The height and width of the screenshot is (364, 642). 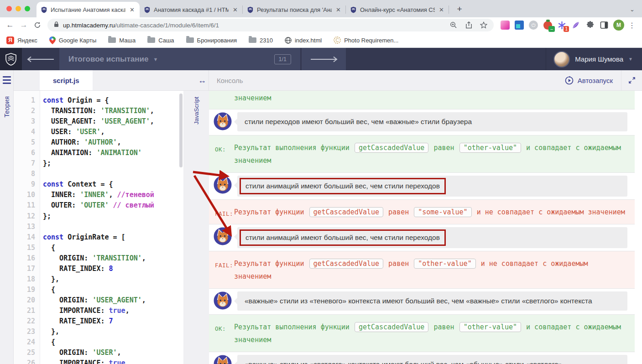 What do you see at coordinates (180, 59) in the screenshot?
I see `task-title-block: Итоговое испытание ▼ 1/1` at bounding box center [180, 59].